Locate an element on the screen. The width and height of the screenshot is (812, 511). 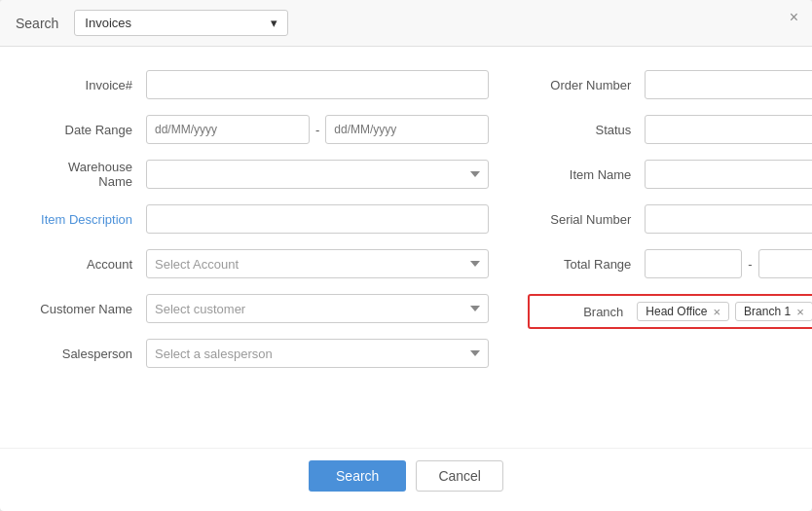
account-select: Select Account is located at coordinates (317, 264).